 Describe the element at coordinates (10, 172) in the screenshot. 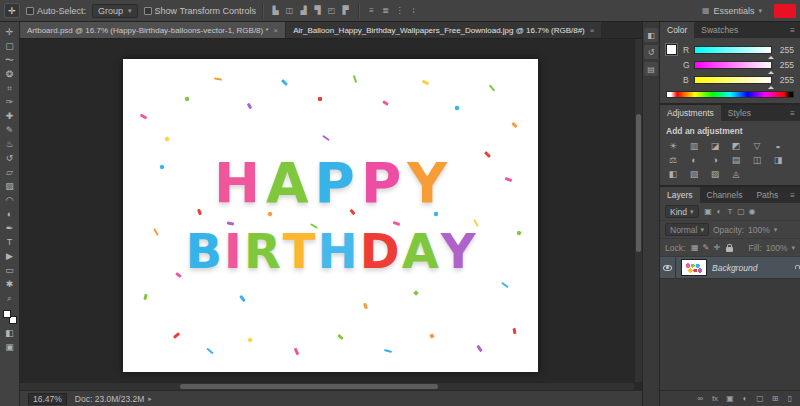

I see `eraser-tool: ▱` at that location.